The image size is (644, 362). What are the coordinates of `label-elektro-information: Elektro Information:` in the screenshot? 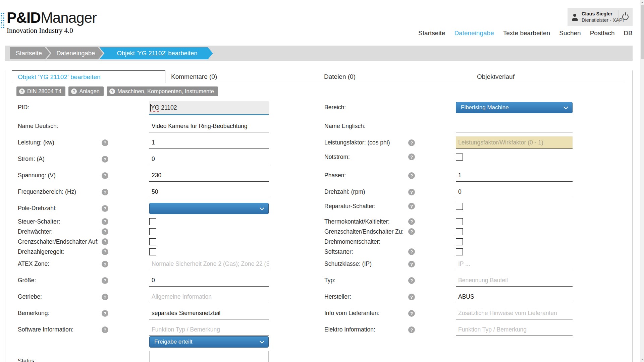 It's located at (366, 330).